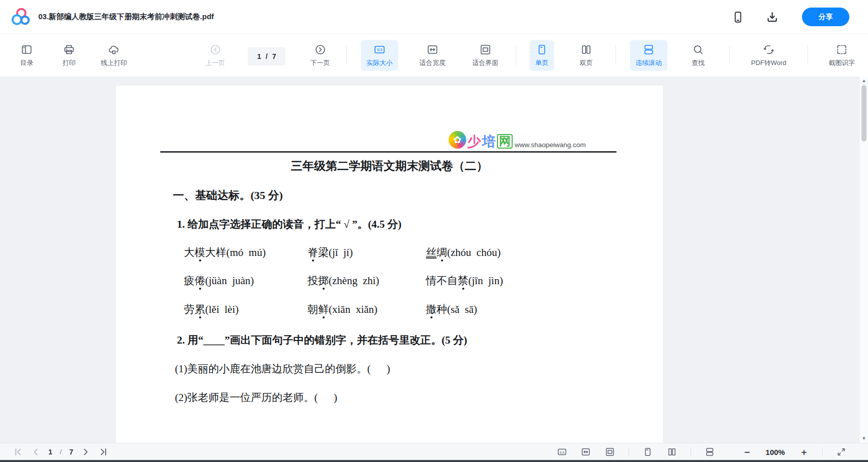  I want to click on zoom-out-button: −, so click(747, 451).